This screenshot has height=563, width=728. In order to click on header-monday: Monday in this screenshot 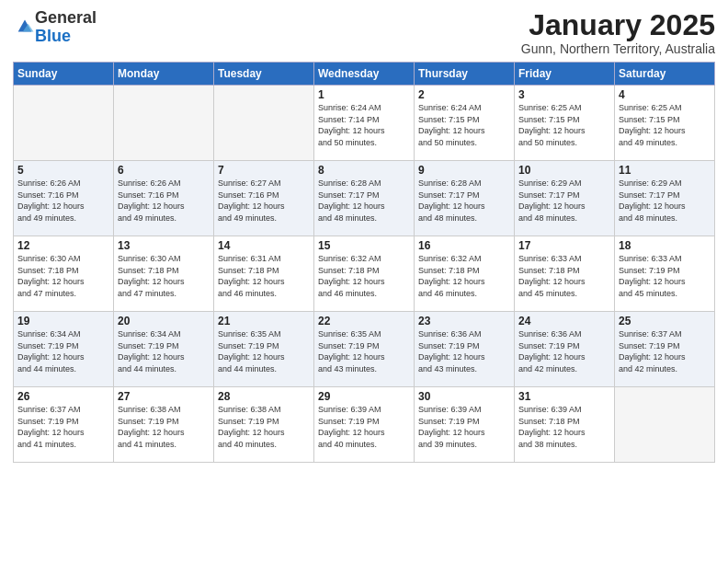, I will do `click(164, 74)`.